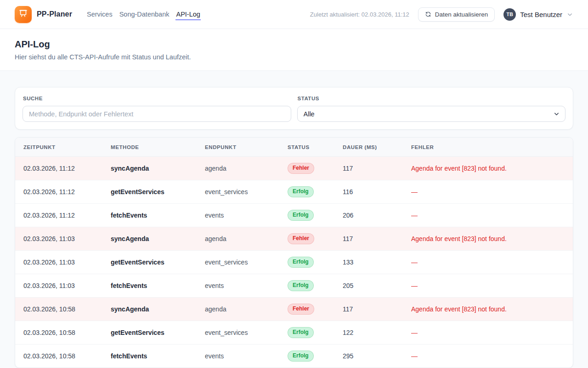 The width and height of the screenshot is (588, 368). Describe the element at coordinates (294, 262) in the screenshot. I see `table-row: 02.03.2026, 11:03 getEventServices event…` at that location.